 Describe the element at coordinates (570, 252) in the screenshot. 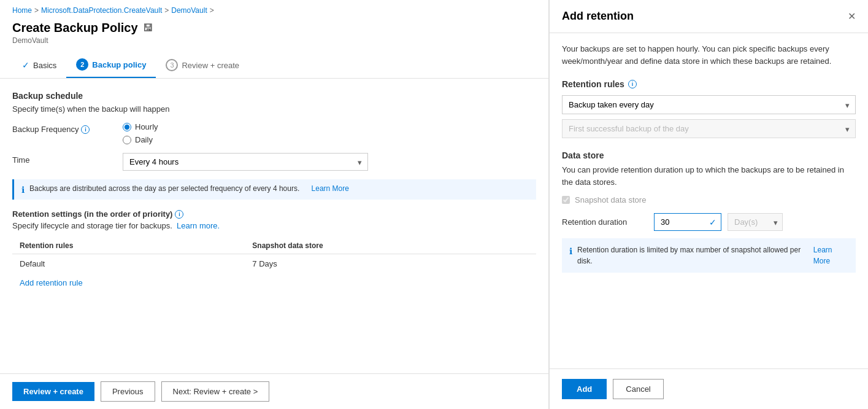

I see `panel-info-circle: ℹ` at that location.